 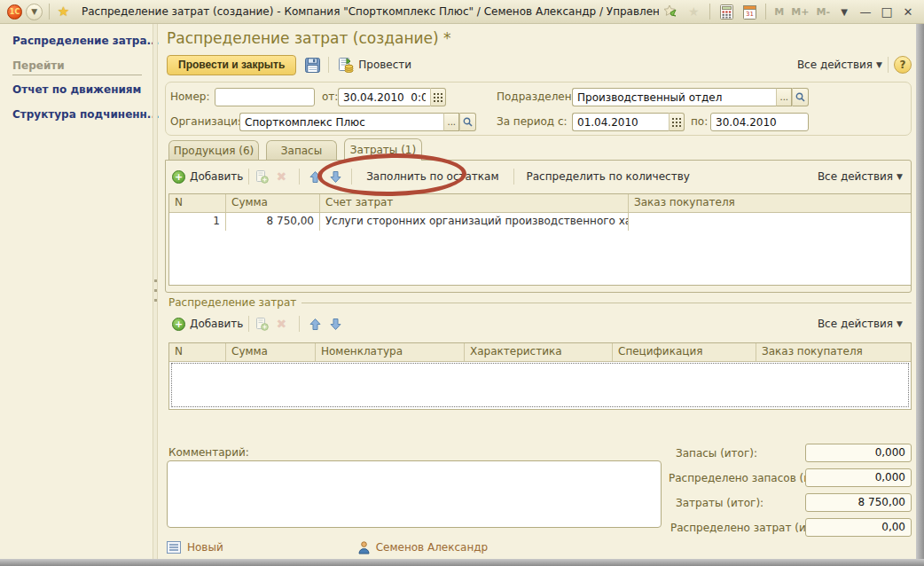 What do you see at coordinates (858, 502) in the screenshot?
I see `costs-total-field: 8 750,00` at bounding box center [858, 502].